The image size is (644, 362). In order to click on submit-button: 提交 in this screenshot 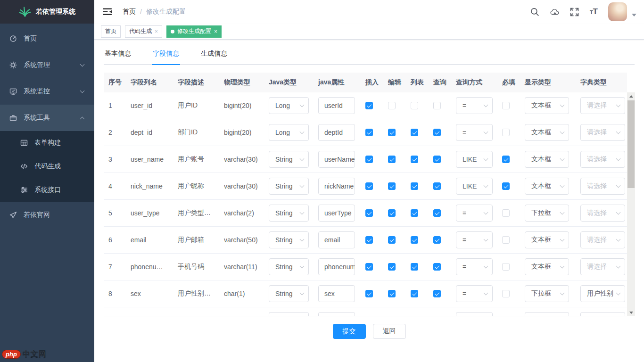, I will do `click(349, 331)`.